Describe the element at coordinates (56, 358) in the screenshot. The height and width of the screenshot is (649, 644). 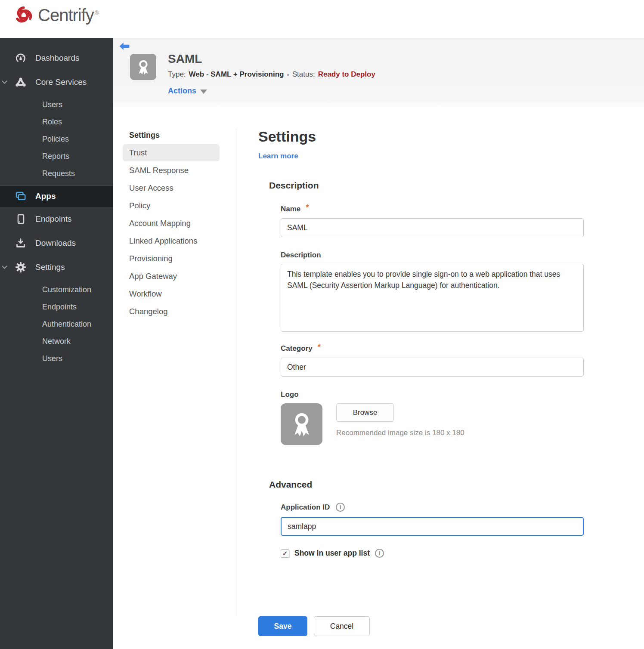
I see `sidebar-item-settings-users: Users` at that location.